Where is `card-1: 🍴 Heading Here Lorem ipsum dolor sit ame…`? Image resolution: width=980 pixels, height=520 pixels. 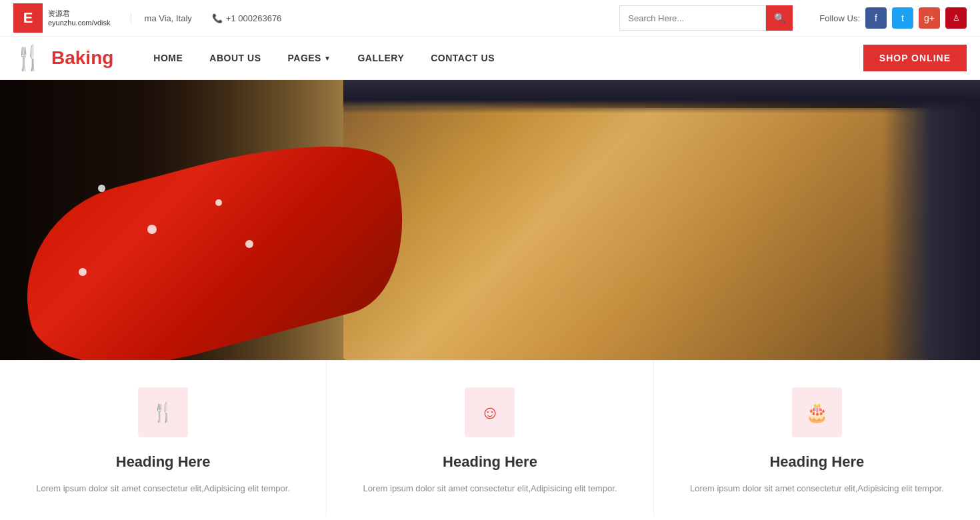
card-1: 🍴 Heading Here Lorem ipsum dolor sit ame… is located at coordinates (163, 439).